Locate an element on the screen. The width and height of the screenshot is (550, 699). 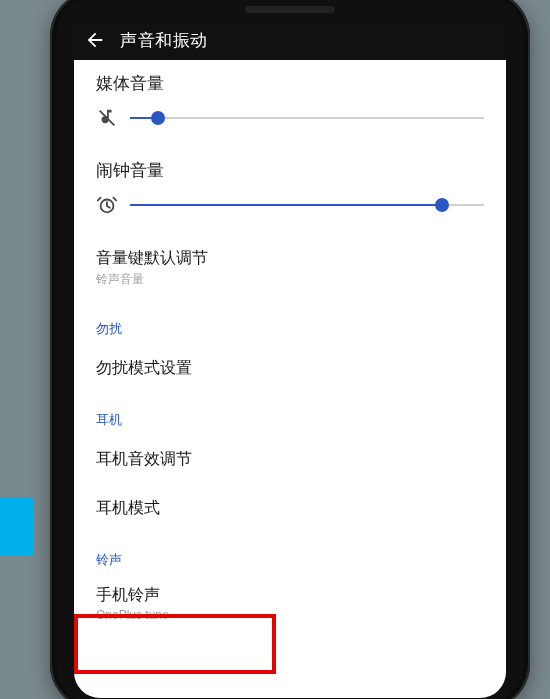
earphone-mode-row: 耳机模式 is located at coordinates (290, 508).